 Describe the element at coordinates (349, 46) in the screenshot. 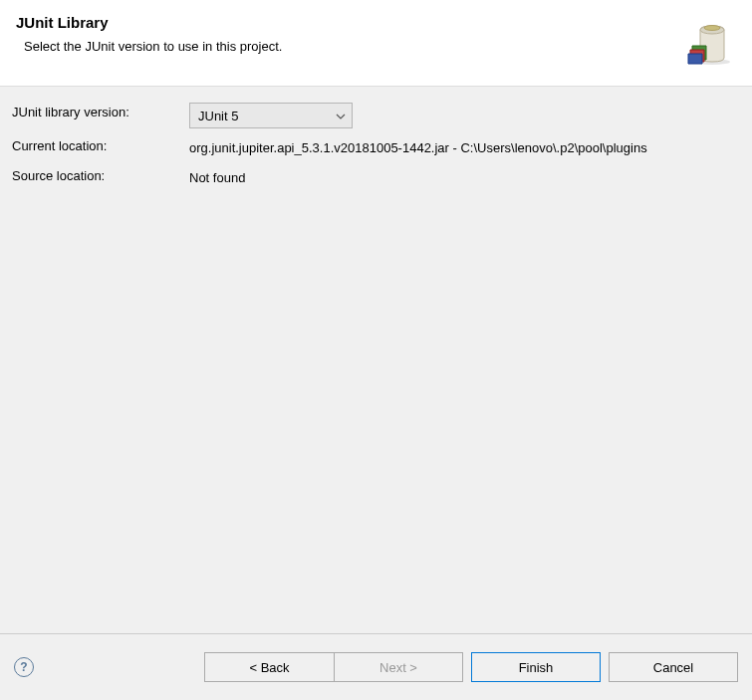

I see `page-subtitle: Select the JUnit version to use in this …` at that location.